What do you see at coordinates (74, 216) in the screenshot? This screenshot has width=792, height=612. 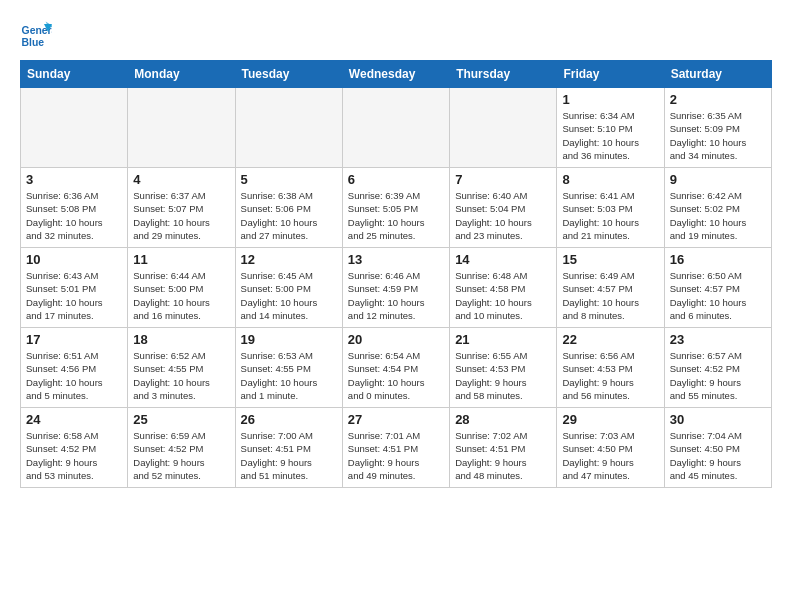 I see `day-info: Sunrise: 6:36 AM Sunset: 5:08 PM Dayligh…` at bounding box center [74, 216].